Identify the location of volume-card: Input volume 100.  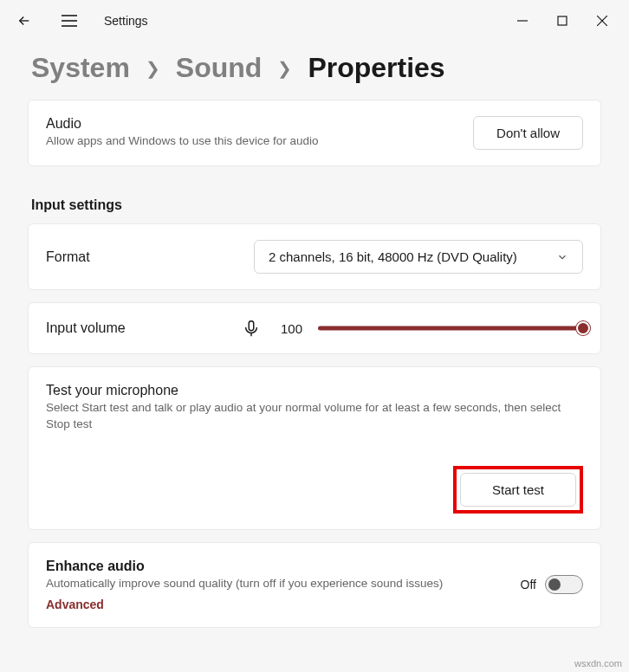
(314, 328).